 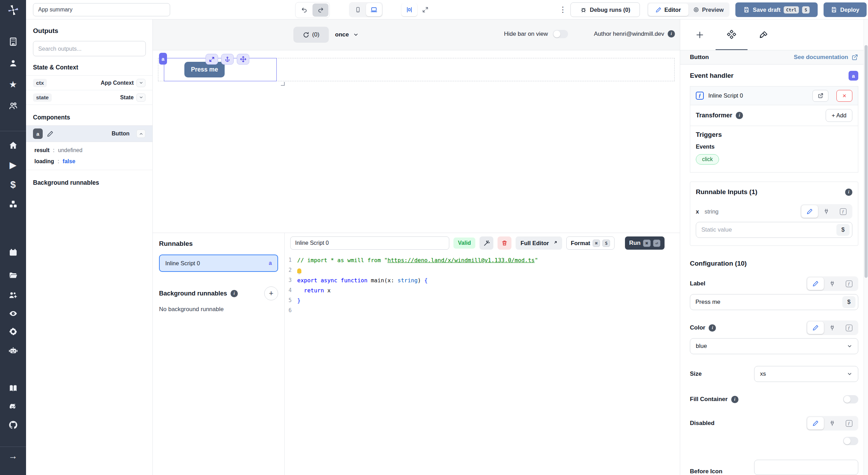 What do you see at coordinates (590, 243) in the screenshot?
I see `format-button: Format ⌘ S` at bounding box center [590, 243].